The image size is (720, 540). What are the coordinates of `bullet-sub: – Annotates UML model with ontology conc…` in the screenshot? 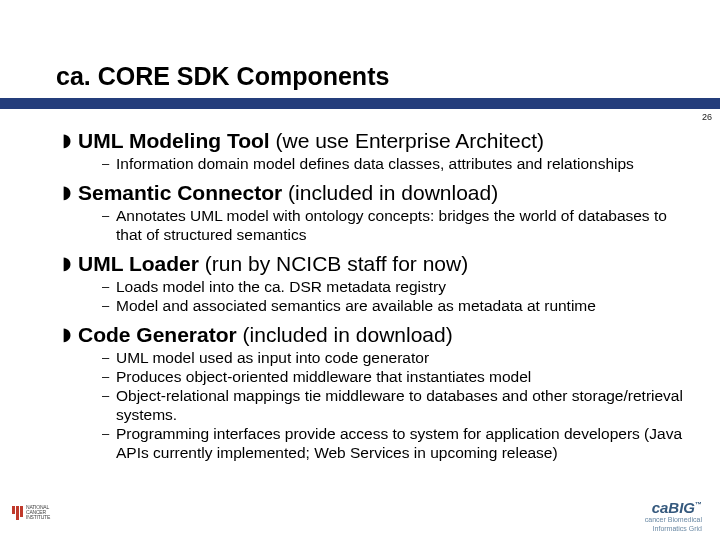 It's located at (396, 226).